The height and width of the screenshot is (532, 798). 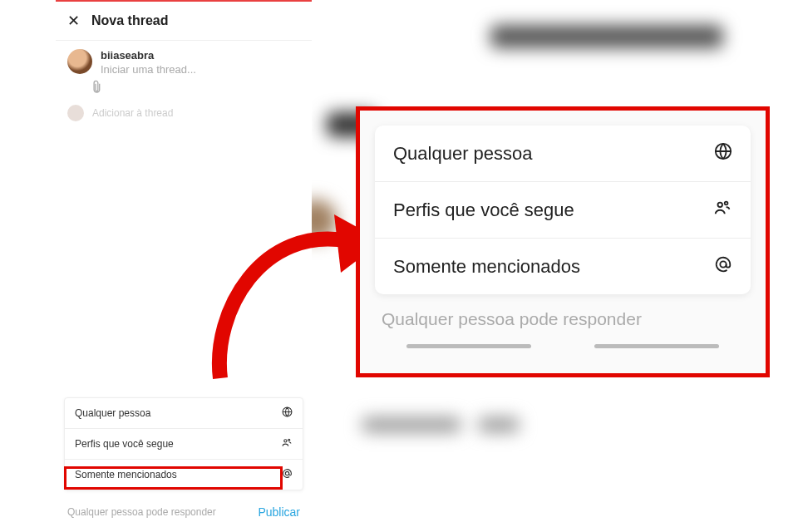 I want to click on avatar, so click(x=80, y=62).